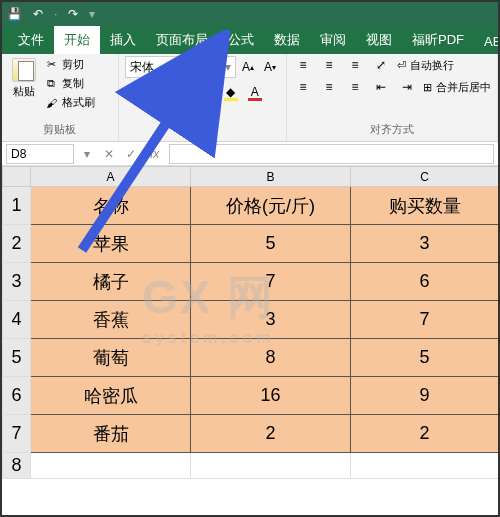 This screenshot has width=500, height=517. What do you see at coordinates (111, 358) in the screenshot?
I see `cell: 葡萄` at bounding box center [111, 358].